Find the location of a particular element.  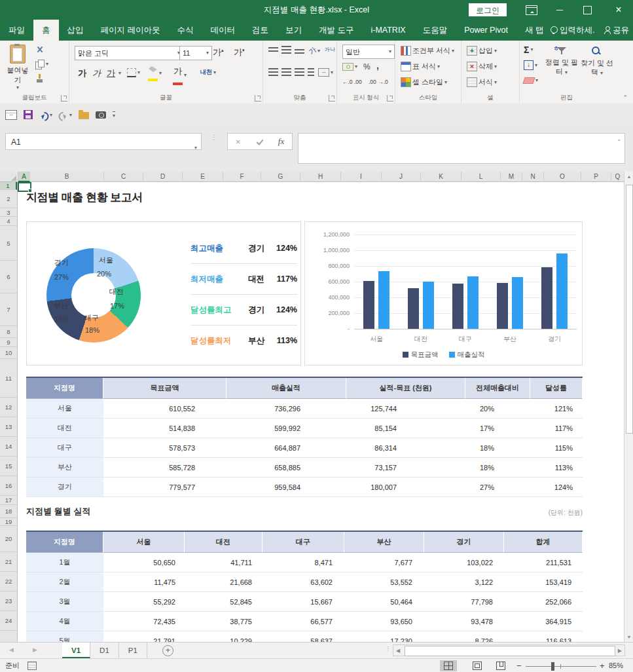

table-cell: 대구 is located at coordinates (65, 448).